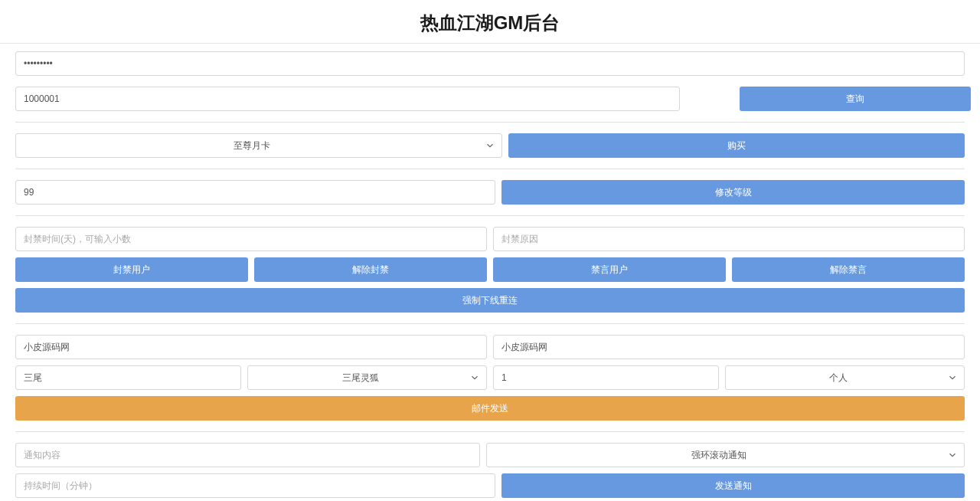 This screenshot has height=501, width=980. What do you see at coordinates (729, 239) in the screenshot?
I see `ban-reason-input` at bounding box center [729, 239].